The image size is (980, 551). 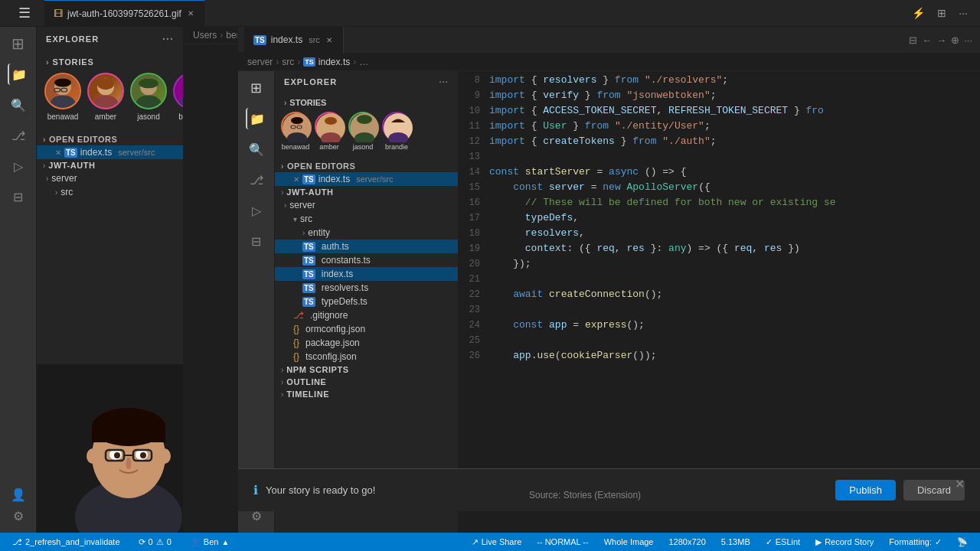 What do you see at coordinates (18, 135) in the screenshot?
I see `activity-git: ⎇` at bounding box center [18, 135].